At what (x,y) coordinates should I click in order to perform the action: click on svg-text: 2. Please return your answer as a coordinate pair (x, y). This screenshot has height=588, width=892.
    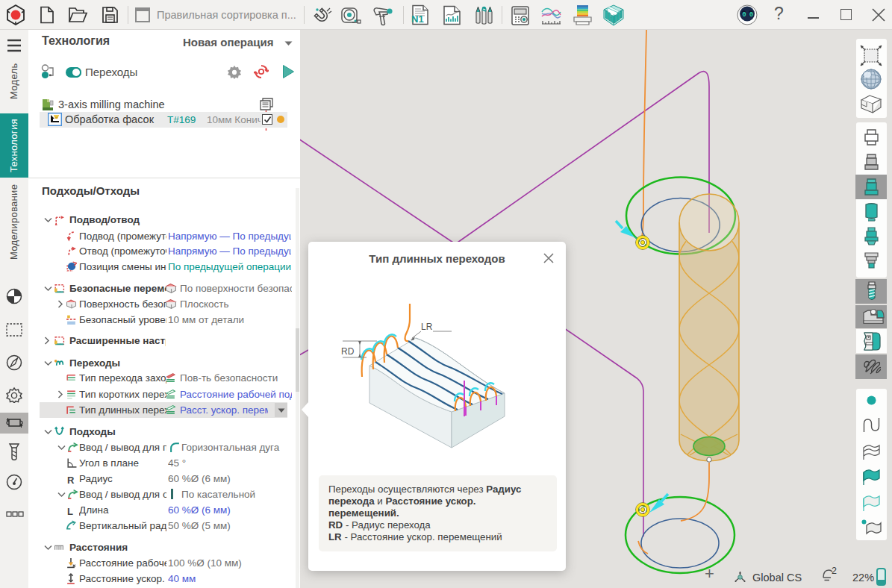
    Looking at the image, I should click on (835, 572).